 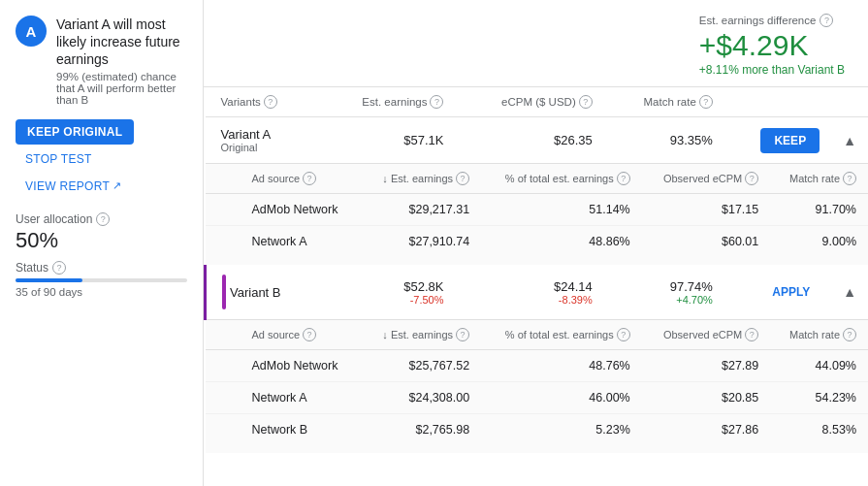 I want to click on sub-th-observed-ecpm-a-help: ?, so click(x=752, y=178).